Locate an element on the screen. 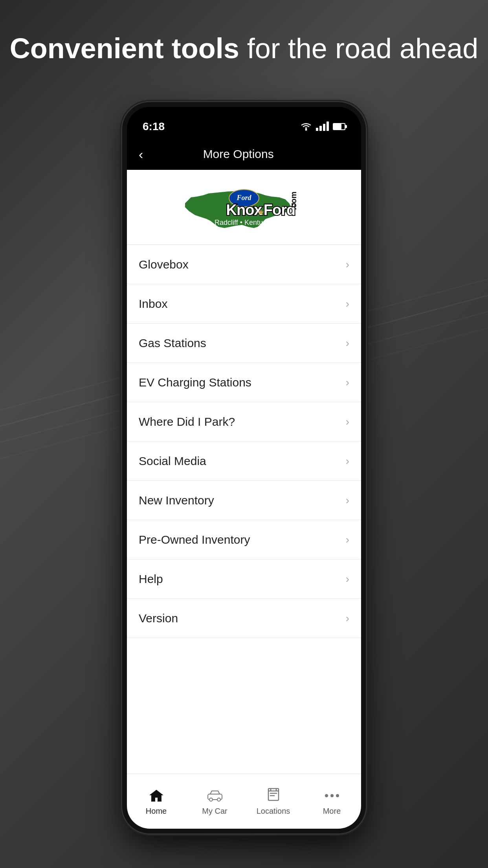 The image size is (488, 868). menu-item-label-version: Version is located at coordinates (158, 618).